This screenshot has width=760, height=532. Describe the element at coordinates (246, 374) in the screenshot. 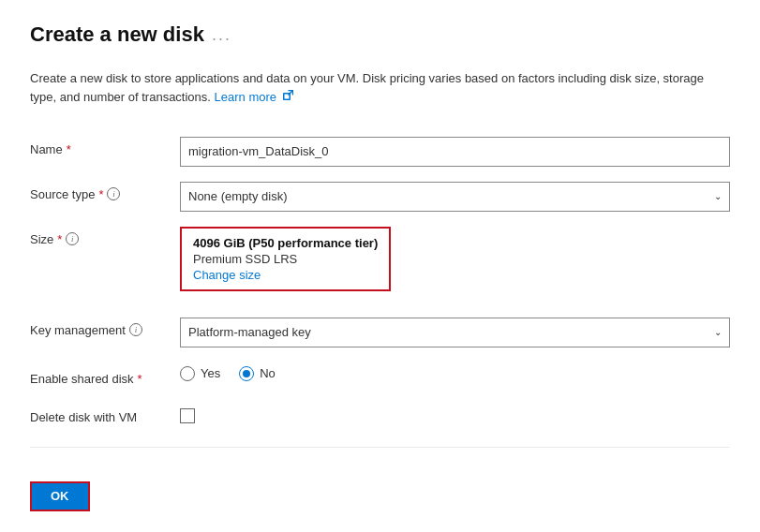

I see `radio-no-dot` at that location.